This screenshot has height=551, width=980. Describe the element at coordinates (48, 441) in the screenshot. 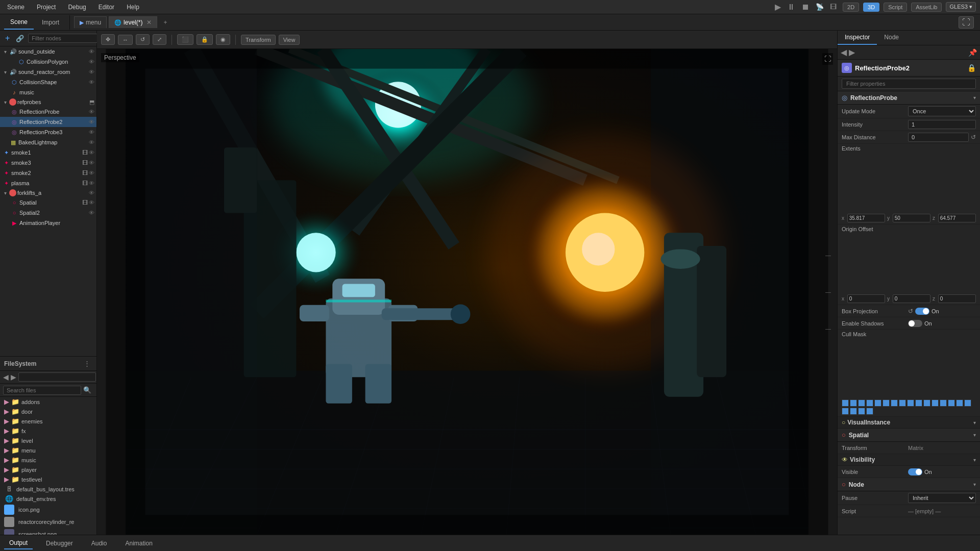

I see `fs-item-level: ▶ 📁 level` at that location.